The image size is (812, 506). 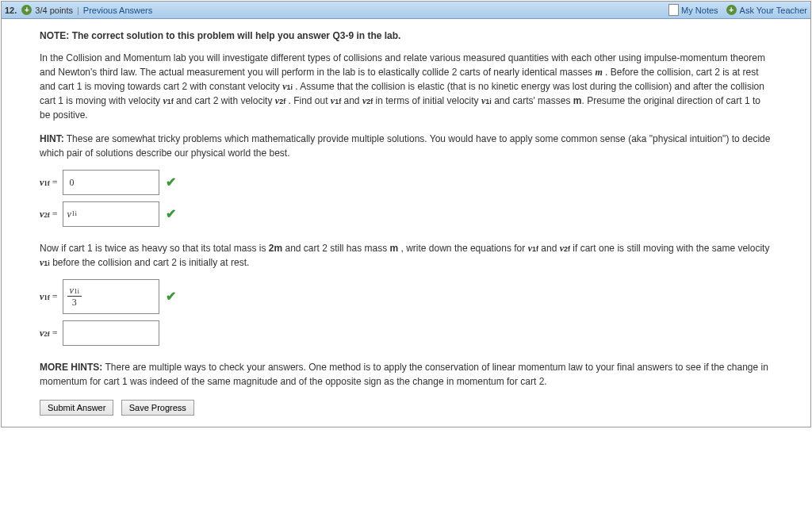 What do you see at coordinates (49, 333) in the screenshot?
I see `v2f-label-2: v2f =` at bounding box center [49, 333].